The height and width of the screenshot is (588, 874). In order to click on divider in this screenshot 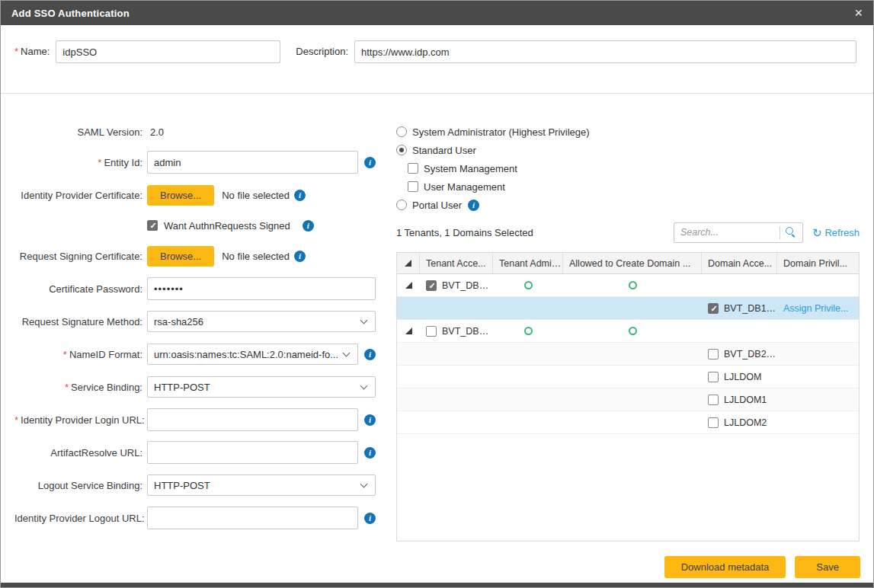, I will do `click(780, 233)`.